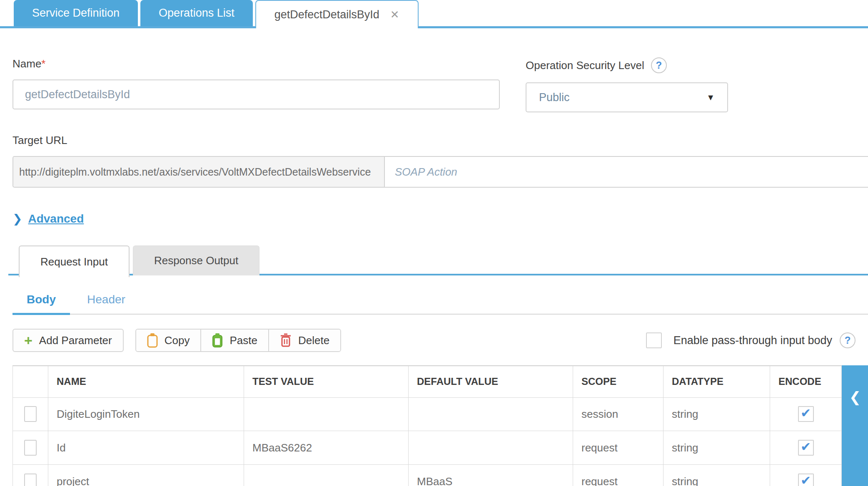 The image size is (868, 486). Describe the element at coordinates (28, 340) in the screenshot. I see `plus-icon: +` at that location.